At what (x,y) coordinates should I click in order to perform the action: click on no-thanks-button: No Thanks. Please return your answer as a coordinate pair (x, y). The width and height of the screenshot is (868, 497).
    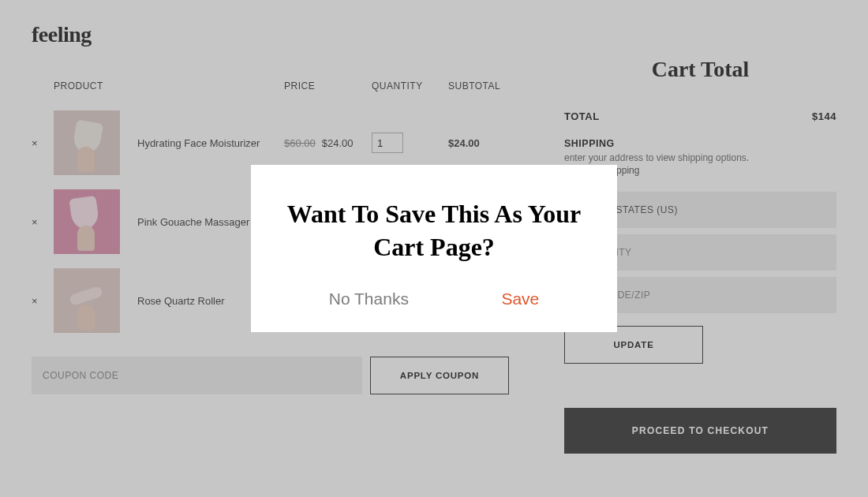
    Looking at the image, I should click on (369, 299).